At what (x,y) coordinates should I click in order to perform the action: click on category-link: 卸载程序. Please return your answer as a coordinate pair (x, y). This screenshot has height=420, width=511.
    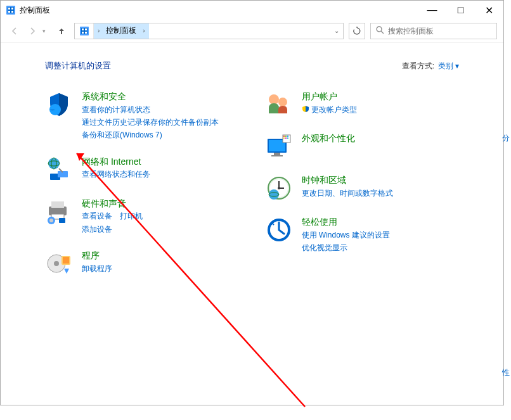
    Looking at the image, I should click on (161, 269).